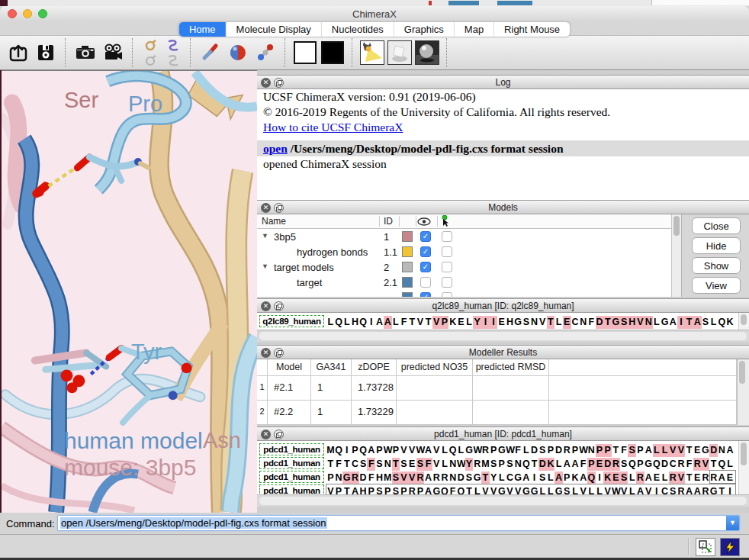 This screenshot has height=560, width=749. I want to click on model-row: target2.1, so click(464, 282).